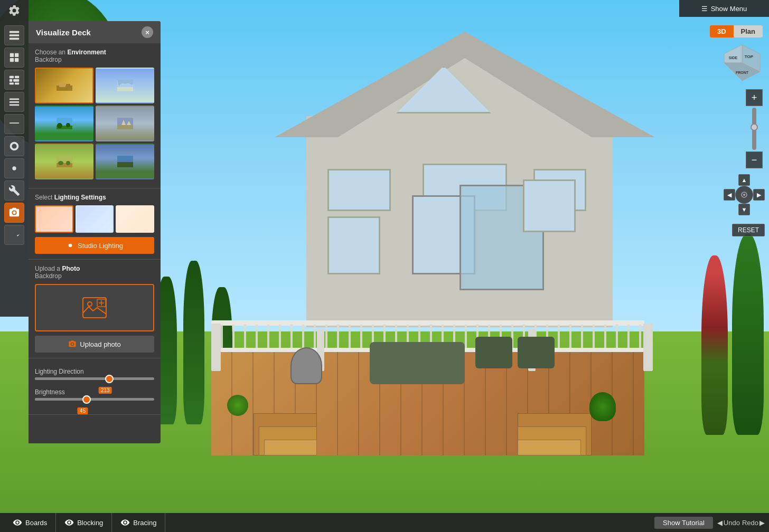  I want to click on nav-down-arrow: ▼, so click(744, 210).